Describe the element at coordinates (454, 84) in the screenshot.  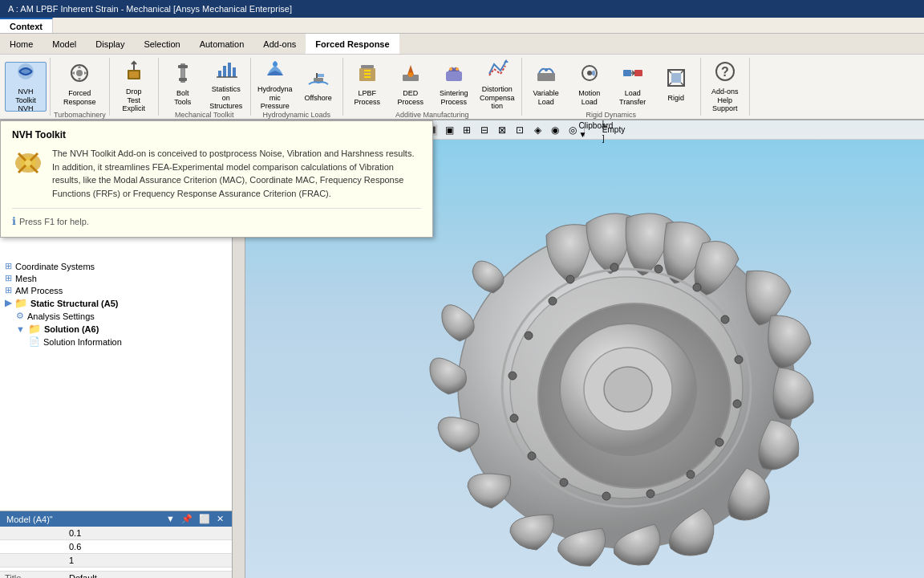
I see `sintering-process-btn: SinteringProcess` at that location.